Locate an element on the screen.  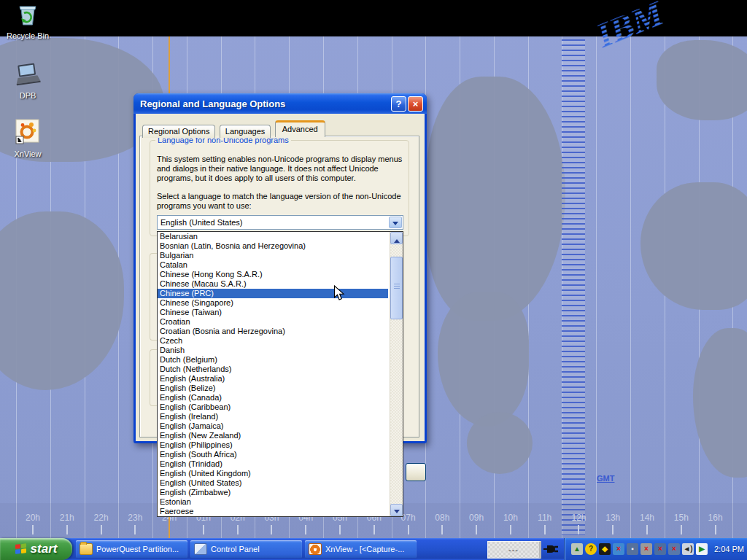
timezone-label: 11h is located at coordinates (544, 518).